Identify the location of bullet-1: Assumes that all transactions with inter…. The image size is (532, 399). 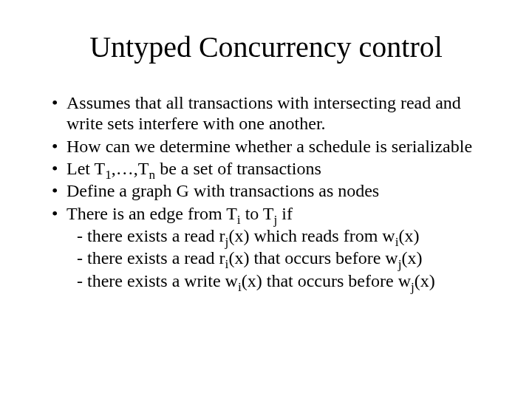
(273, 114).